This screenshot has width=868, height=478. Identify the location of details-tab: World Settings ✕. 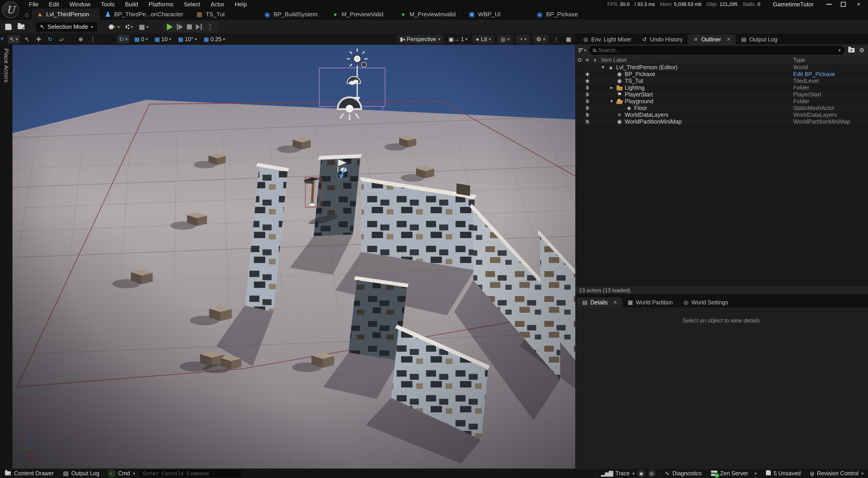
(705, 302).